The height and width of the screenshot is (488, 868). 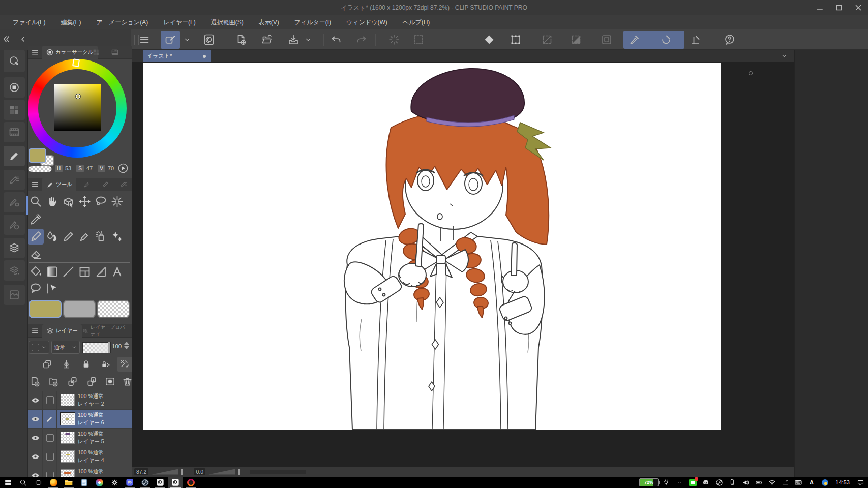 What do you see at coordinates (14, 295) in the screenshot?
I see `sidebar-material` at bounding box center [14, 295].